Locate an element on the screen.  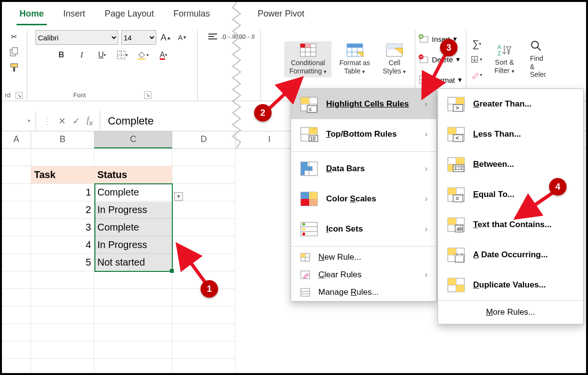
menu-more-rules: More Rules... is located at coordinates (511, 312).